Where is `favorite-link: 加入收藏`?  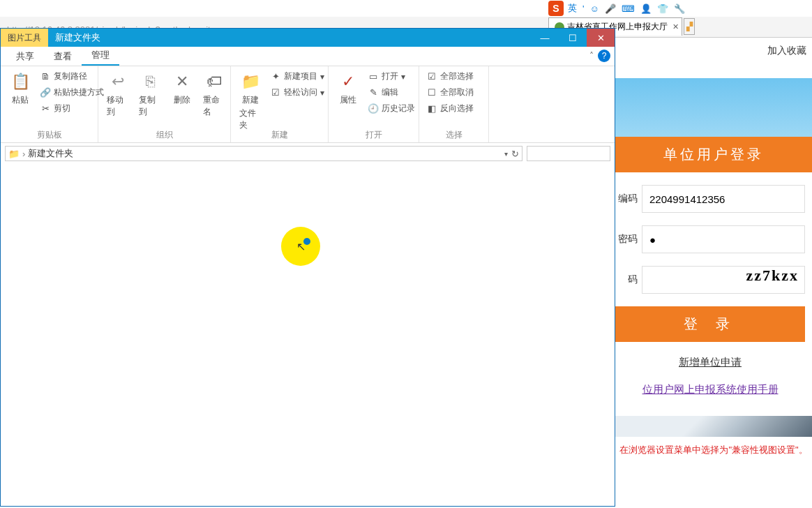
favorite-link: 加入收藏 is located at coordinates (714, 58).